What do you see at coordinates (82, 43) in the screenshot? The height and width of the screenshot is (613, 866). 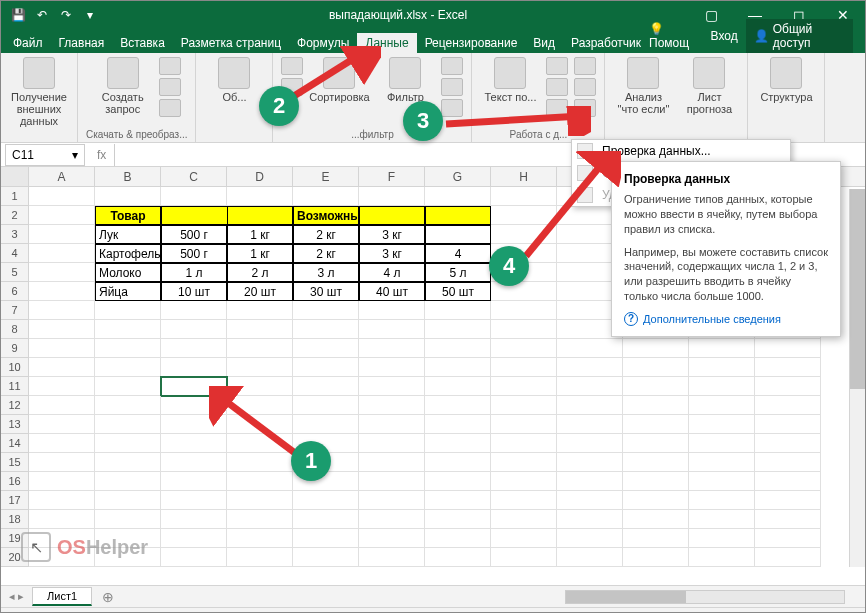 I see `tab-home: Главная` at bounding box center [82, 43].